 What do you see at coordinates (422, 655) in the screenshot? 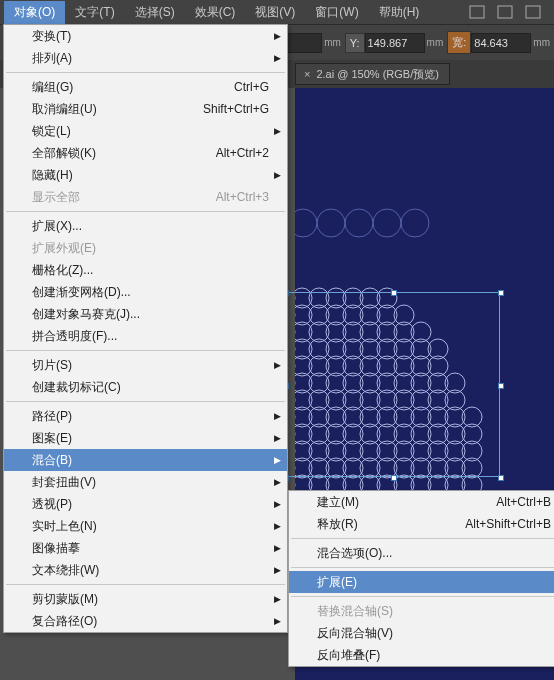
I see `menu-item: 反向堆叠(F)` at bounding box center [422, 655].